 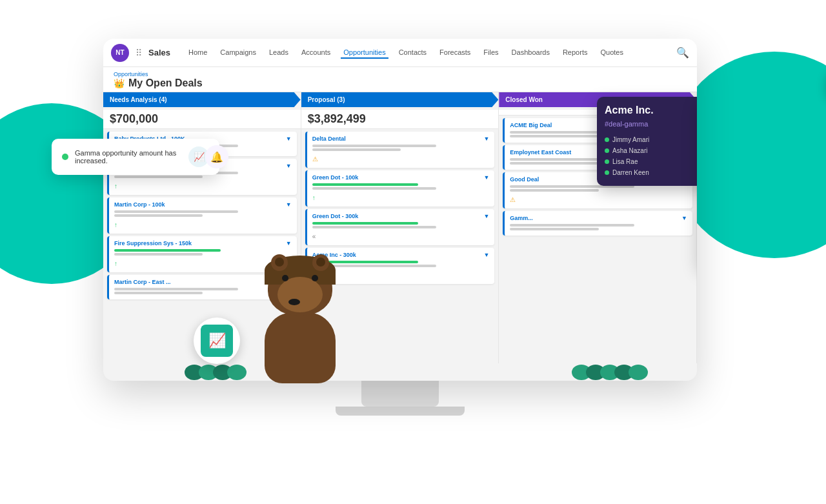 I want to click on acme-member-4: Darren Keen, so click(x=650, y=173).